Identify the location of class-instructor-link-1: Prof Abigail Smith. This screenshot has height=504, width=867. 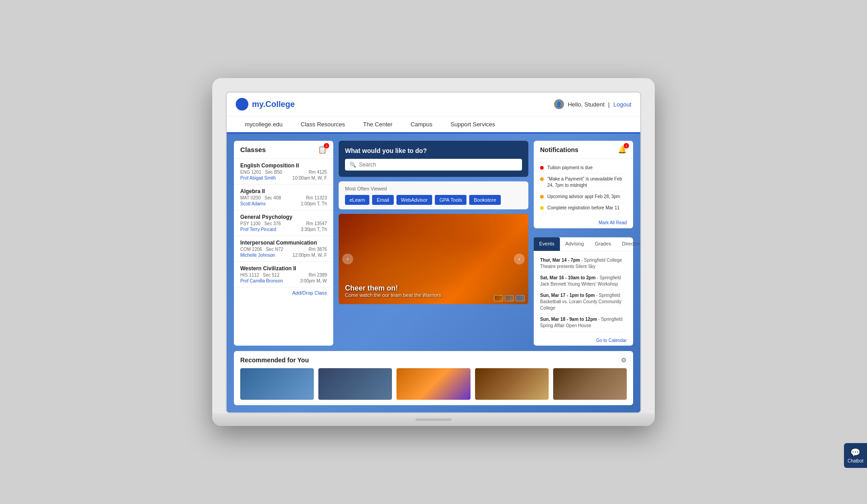
(258, 178).